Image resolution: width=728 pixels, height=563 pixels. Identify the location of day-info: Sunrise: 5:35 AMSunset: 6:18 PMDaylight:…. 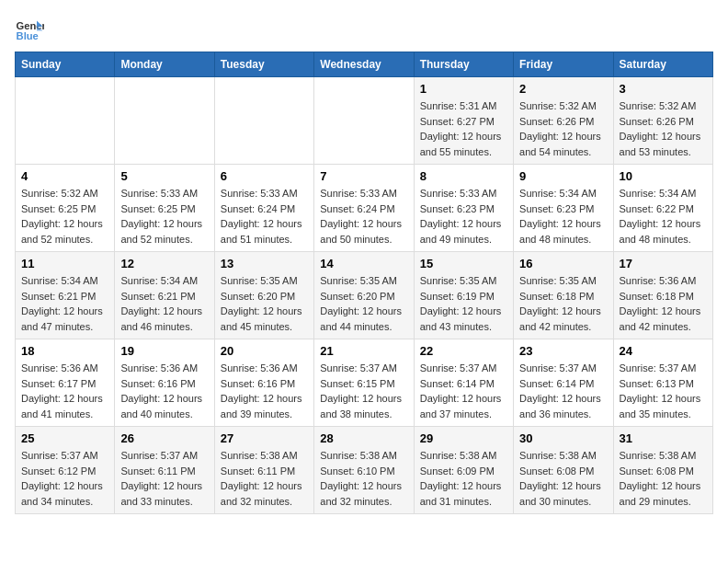
(561, 304).